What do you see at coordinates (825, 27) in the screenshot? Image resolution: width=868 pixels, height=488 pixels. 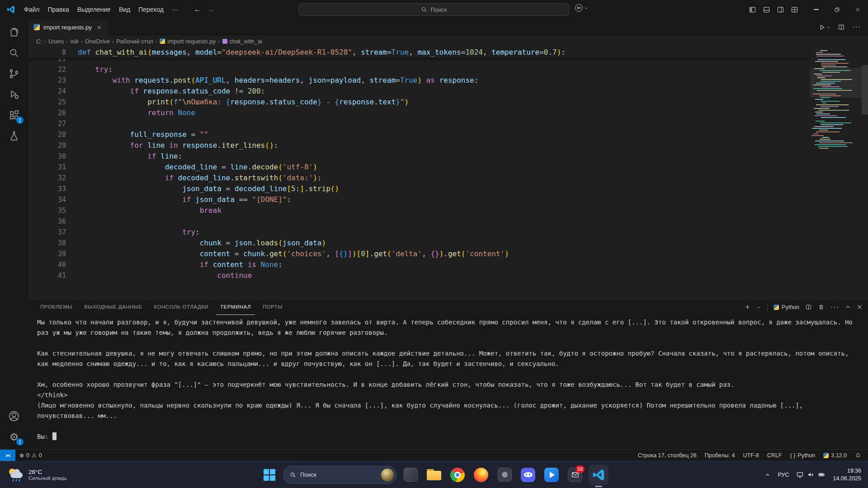 I see `run-python-file-button` at bounding box center [825, 27].